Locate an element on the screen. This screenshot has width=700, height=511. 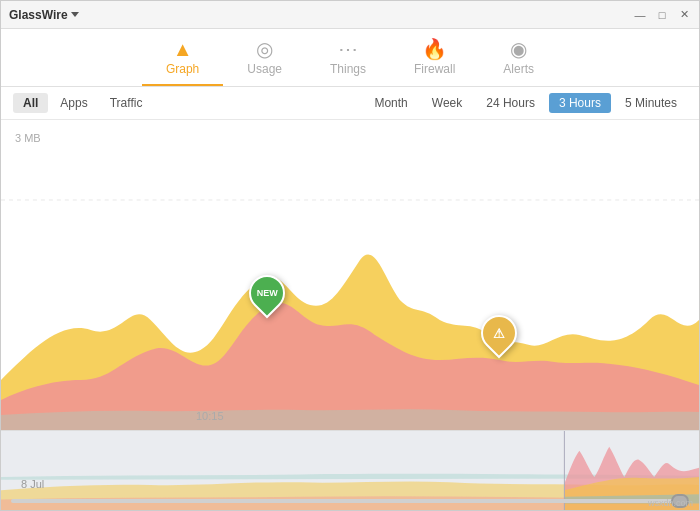
watermark: wsxdn.com is located at coordinates (670, 503).